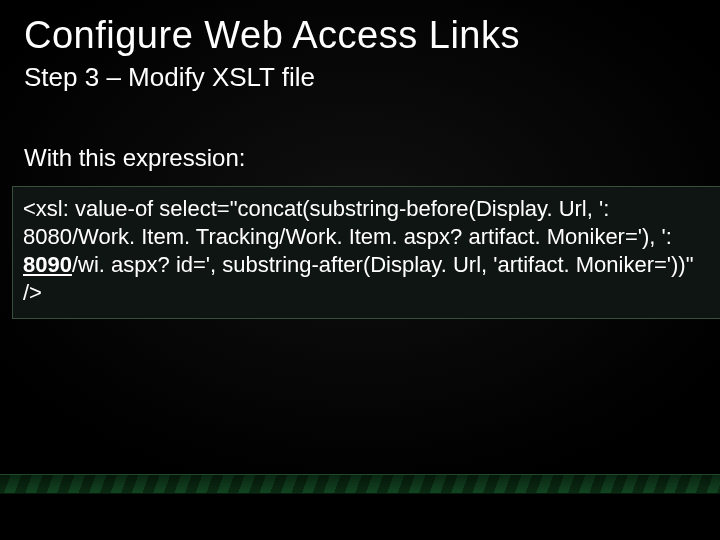 The width and height of the screenshot is (720, 540). Describe the element at coordinates (48, 264) in the screenshot. I see `code-emphasis: 8090` at that location.